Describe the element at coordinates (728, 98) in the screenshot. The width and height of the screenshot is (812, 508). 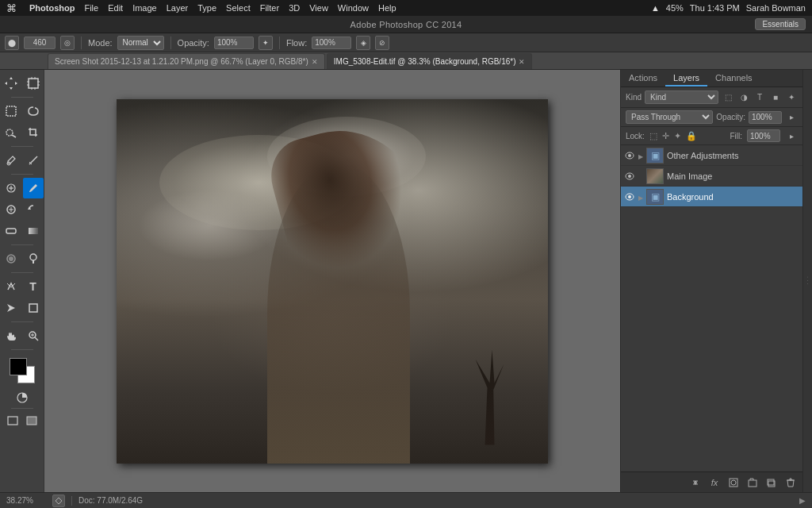
I see `filter-pixel-icon: ⬚` at that location.